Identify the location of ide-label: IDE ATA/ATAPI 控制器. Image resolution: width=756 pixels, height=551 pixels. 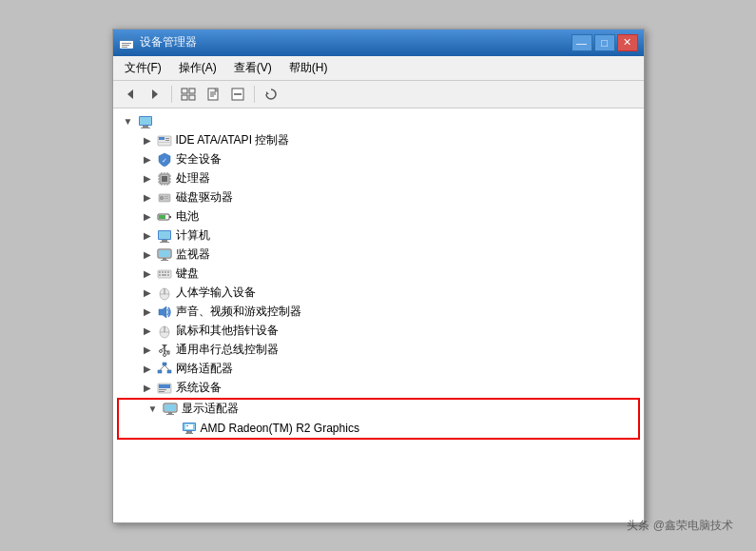
(233, 141).